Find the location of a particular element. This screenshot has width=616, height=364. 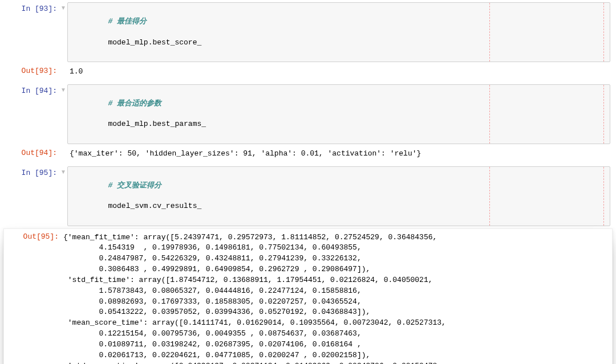

output-text: {'max_iter': 50, 'hidden_layer_sizes': 9… is located at coordinates (339, 154).